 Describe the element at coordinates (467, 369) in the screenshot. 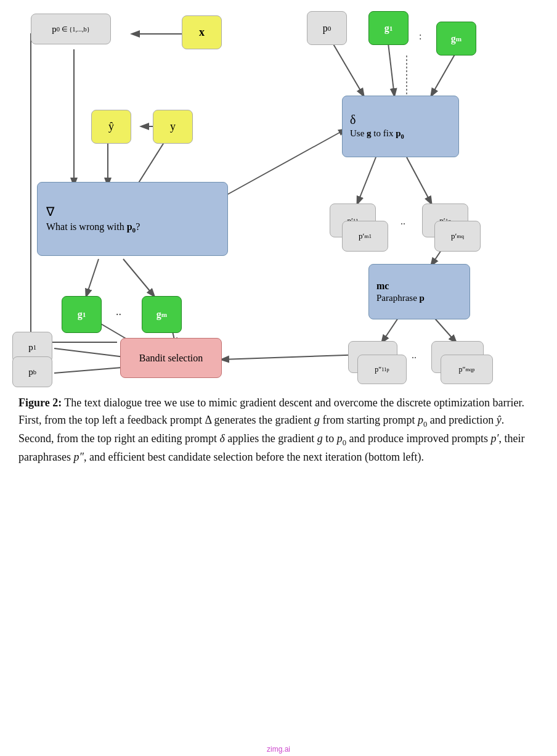

I see `node-p-dprime-mqp: p″mqp` at that location.